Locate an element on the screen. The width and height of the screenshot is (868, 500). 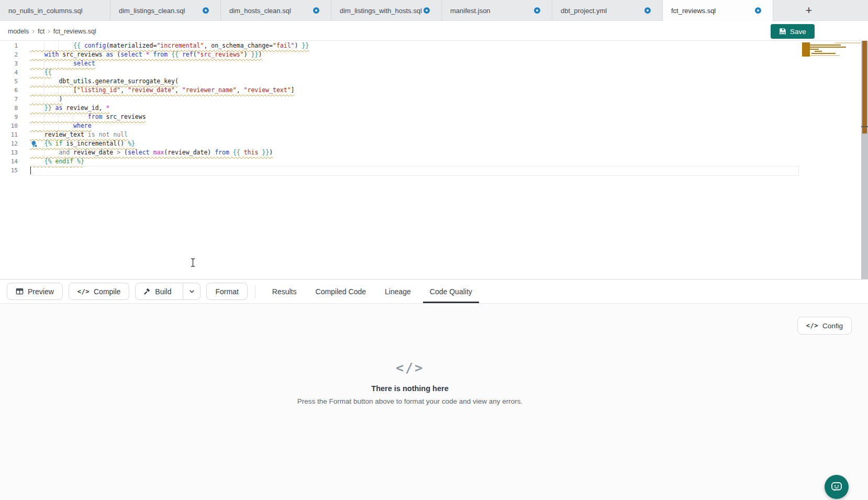
file-tab: manifest.json is located at coordinates (497, 10).